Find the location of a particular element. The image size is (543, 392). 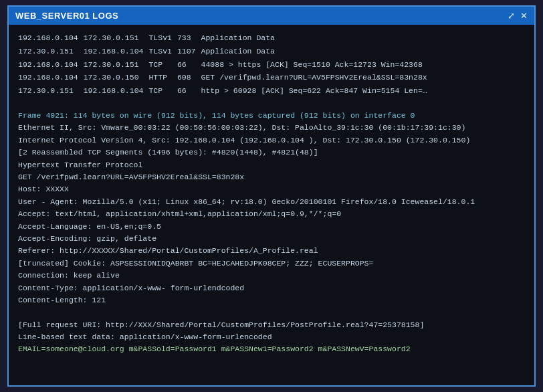

email-line: EMAIL=someone@cloud.org m&PASSold=Passwo… is located at coordinates (272, 349).